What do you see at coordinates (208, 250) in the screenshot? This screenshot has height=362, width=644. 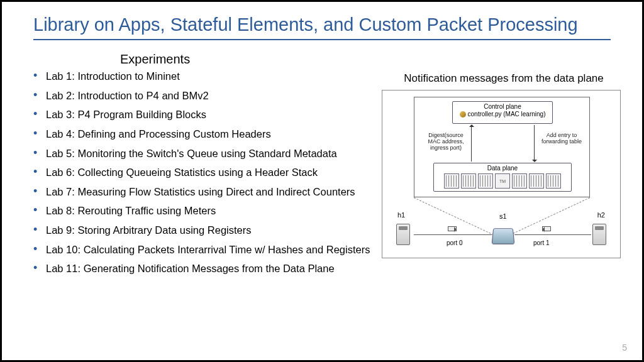 I see `lab-text: Lab 10: Calculating Packets Interarrival…` at bounding box center [208, 250].